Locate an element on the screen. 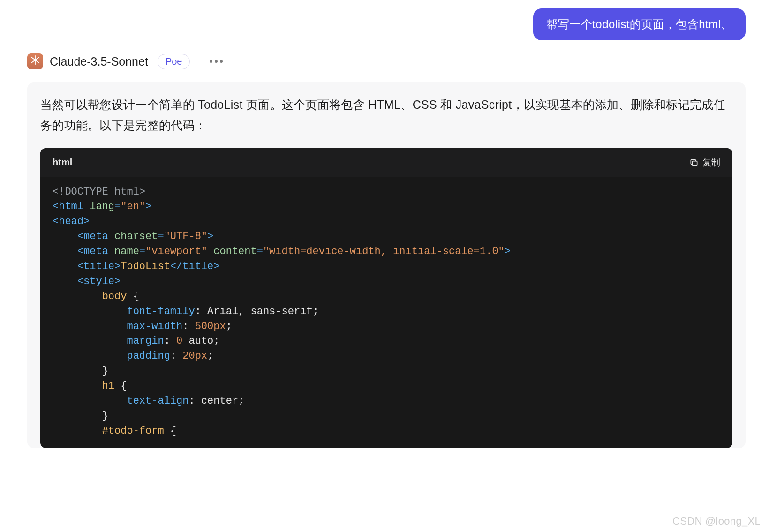 This screenshot has height=532, width=769. poe-badge: Poe is located at coordinates (174, 62).